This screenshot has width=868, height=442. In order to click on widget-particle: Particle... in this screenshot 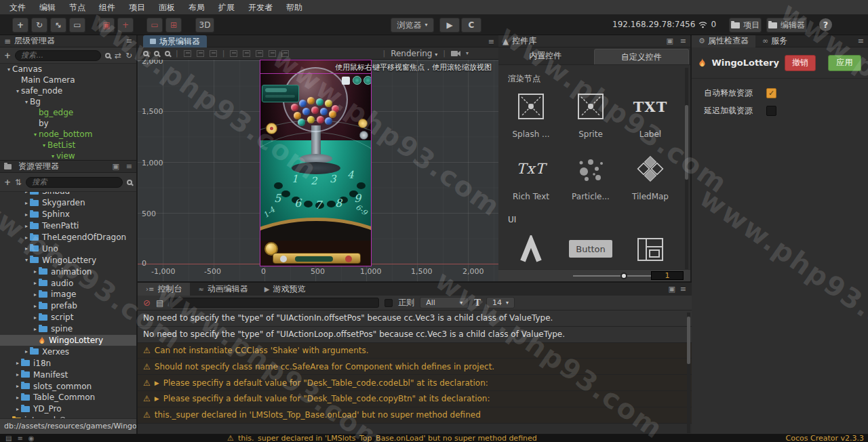, I will do `click(591, 178)`.